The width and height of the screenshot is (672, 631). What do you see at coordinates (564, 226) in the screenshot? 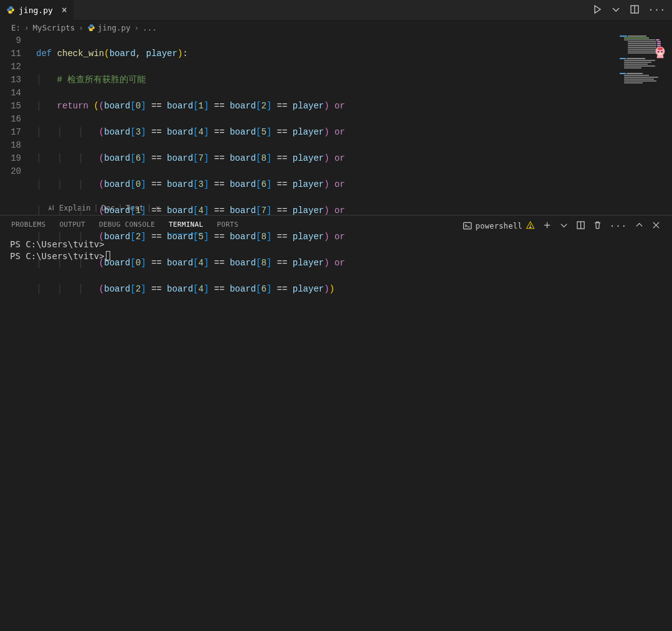
I see `terminal-dropdown-icon` at bounding box center [564, 226].